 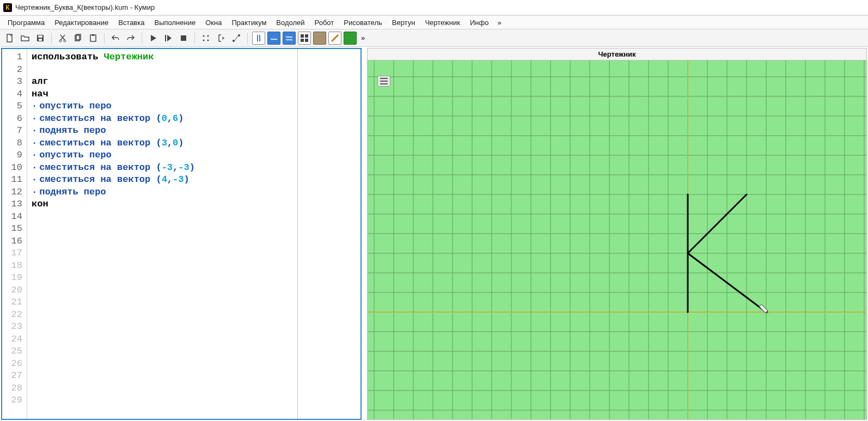 I want to click on menu-item-9: Вертун, so click(x=404, y=23).